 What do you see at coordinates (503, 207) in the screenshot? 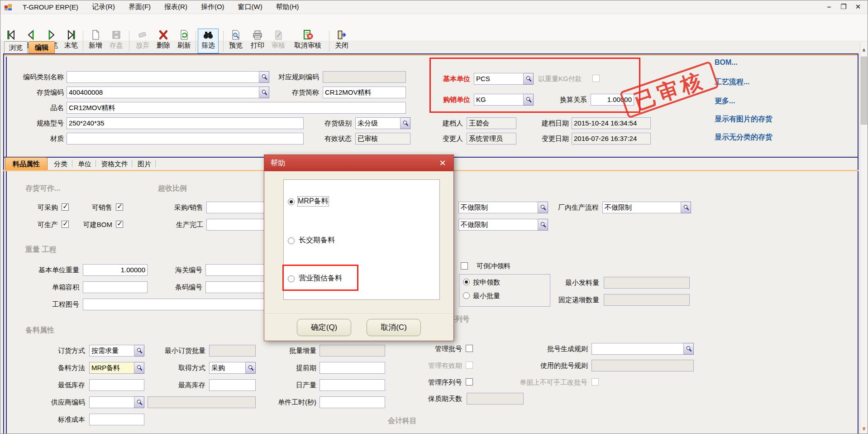
I see `restrict-a-field: 不做限制` at bounding box center [503, 207].